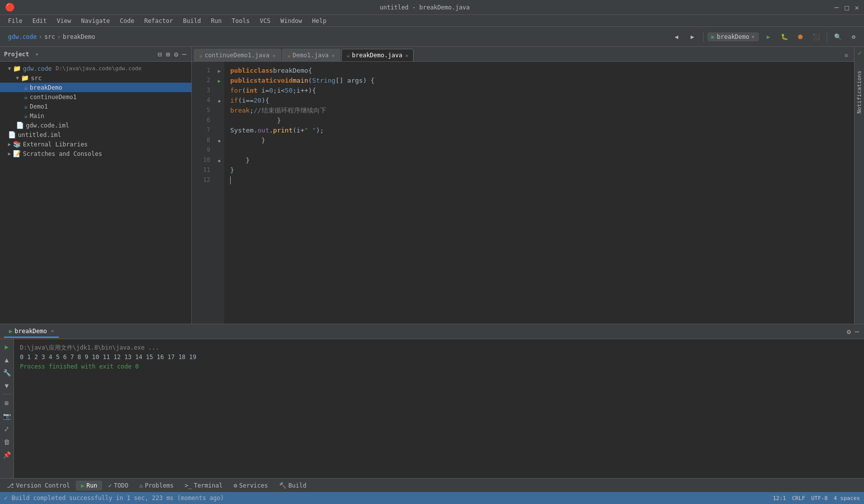  Describe the element at coordinates (79, 37) in the screenshot. I see `breadcrumb-file: breakDemo` at that location.